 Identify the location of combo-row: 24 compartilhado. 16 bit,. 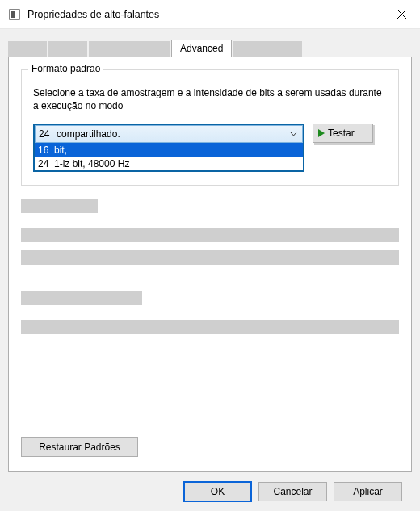
(210, 148).